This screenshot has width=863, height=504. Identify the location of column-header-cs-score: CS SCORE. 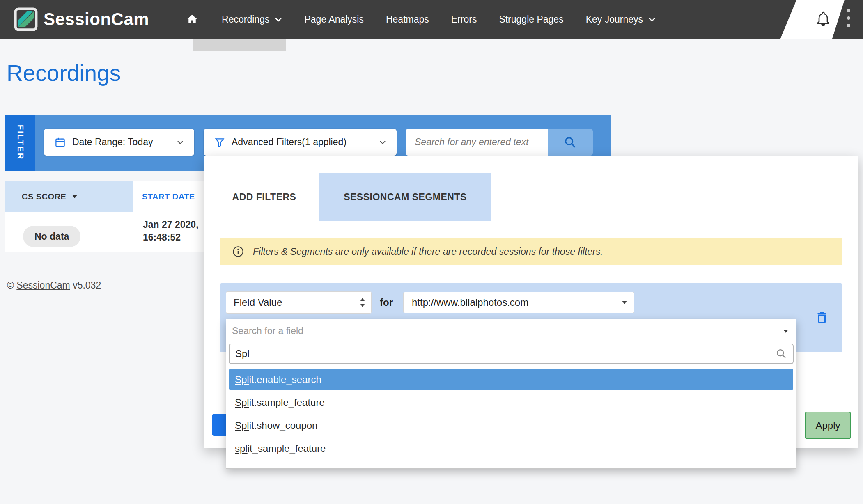
(69, 197).